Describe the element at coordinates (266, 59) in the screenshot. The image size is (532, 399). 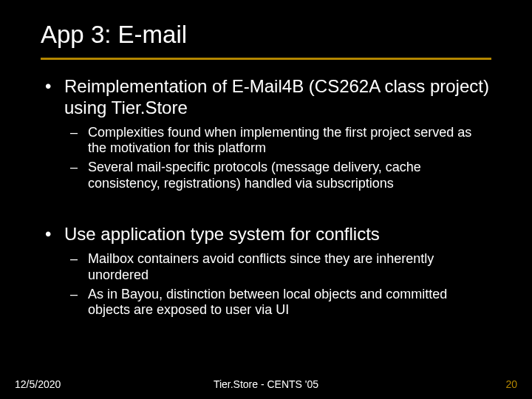
I see `title-rule` at that location.